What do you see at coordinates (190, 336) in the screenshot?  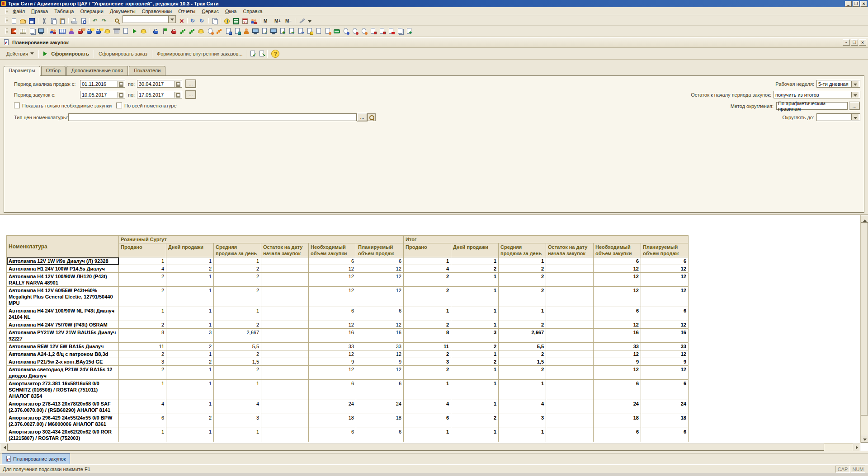 I see `surgut-value-cell: 3` at bounding box center [190, 336].